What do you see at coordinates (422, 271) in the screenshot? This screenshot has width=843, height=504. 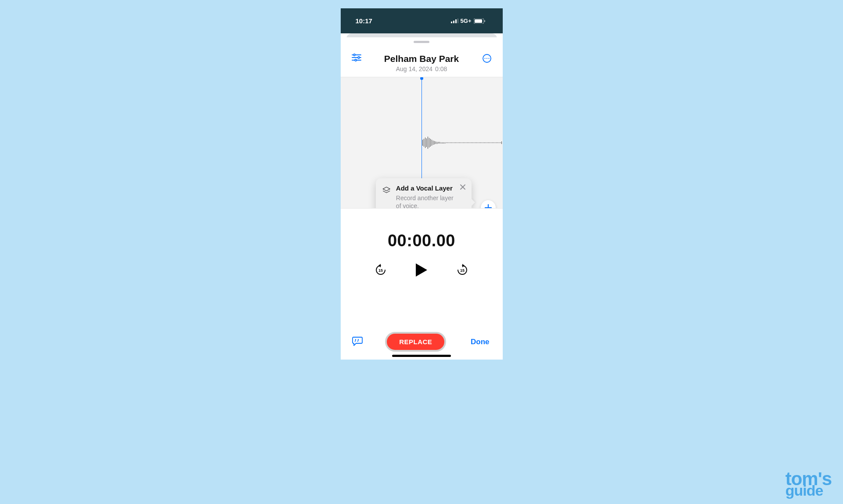 I see `play-button` at bounding box center [422, 271].